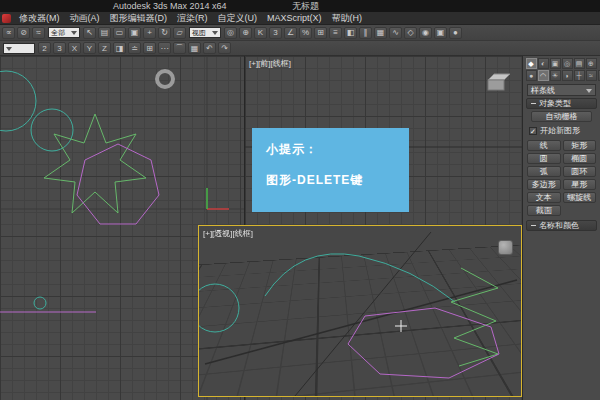 Image resolution: width=600 pixels, height=400 pixels. I want to click on axis-y-icon: Y, so click(90, 48).